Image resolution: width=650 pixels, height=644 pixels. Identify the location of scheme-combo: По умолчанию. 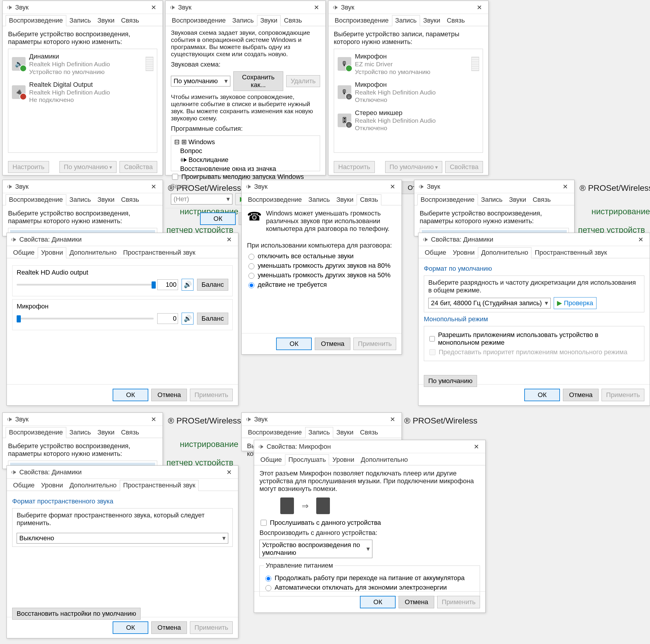
(201, 81).